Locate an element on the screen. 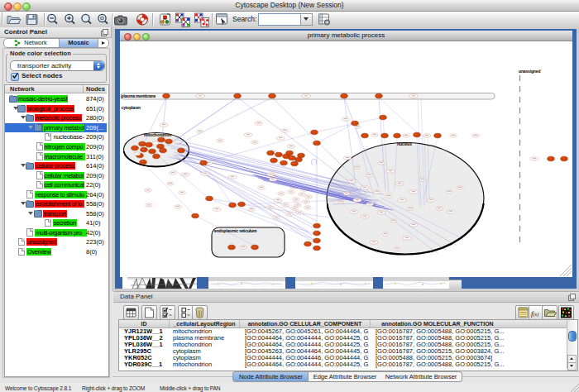 Image resolution: width=579 pixels, height=392 pixels. svg-text: f(x) is located at coordinates (534, 313).